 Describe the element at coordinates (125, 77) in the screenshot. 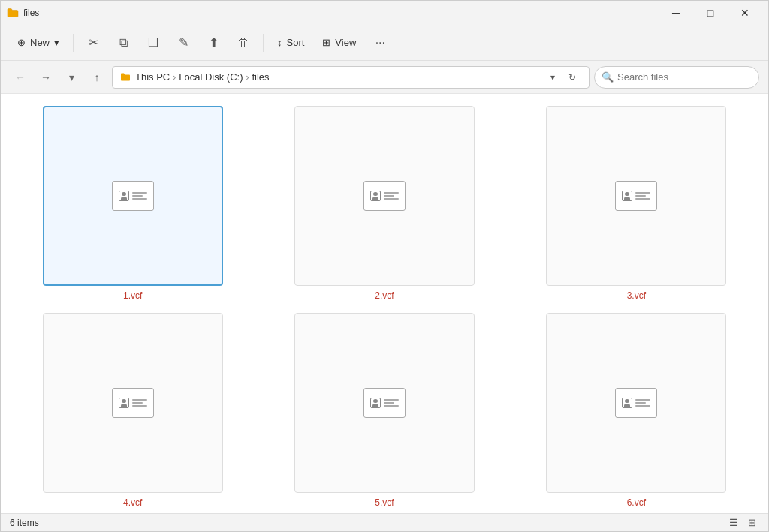

I see `path-folder-icon` at that location.